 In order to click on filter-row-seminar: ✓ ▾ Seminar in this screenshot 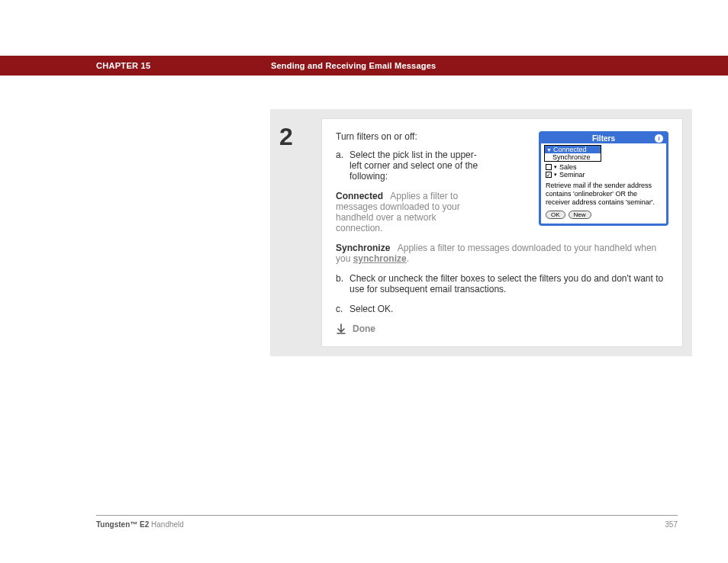, I will do `click(604, 175)`.